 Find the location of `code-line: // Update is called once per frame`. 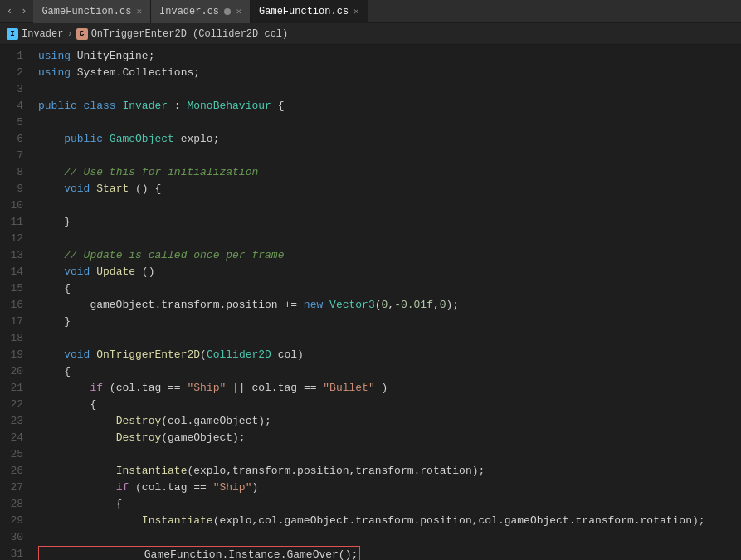

code-line: // Update is called once per frame is located at coordinates (390, 256).